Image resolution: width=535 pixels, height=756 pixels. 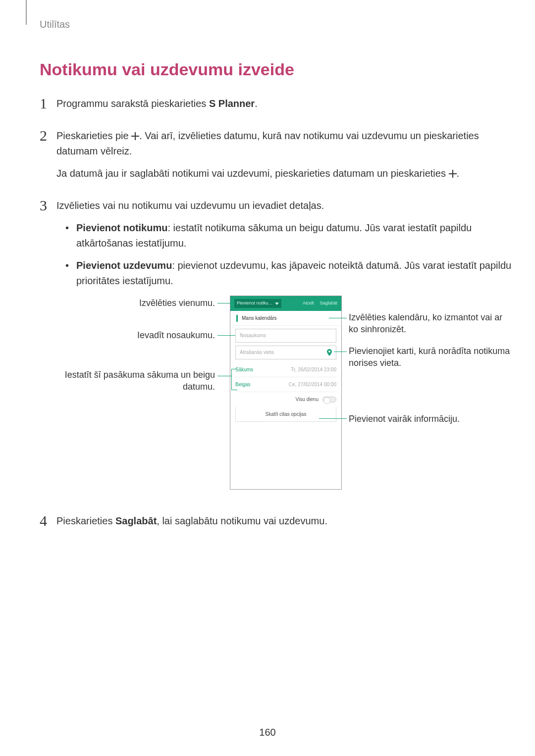 What do you see at coordinates (268, 69) in the screenshot?
I see `section-title: Notikumu vai uzdevumu izveide` at bounding box center [268, 69].